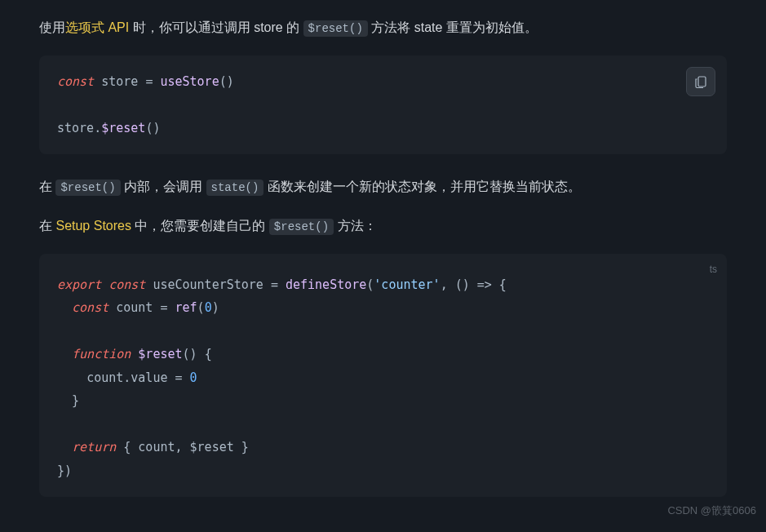 This screenshot has width=766, height=532. I want to click on token-operator: =>, so click(485, 285).